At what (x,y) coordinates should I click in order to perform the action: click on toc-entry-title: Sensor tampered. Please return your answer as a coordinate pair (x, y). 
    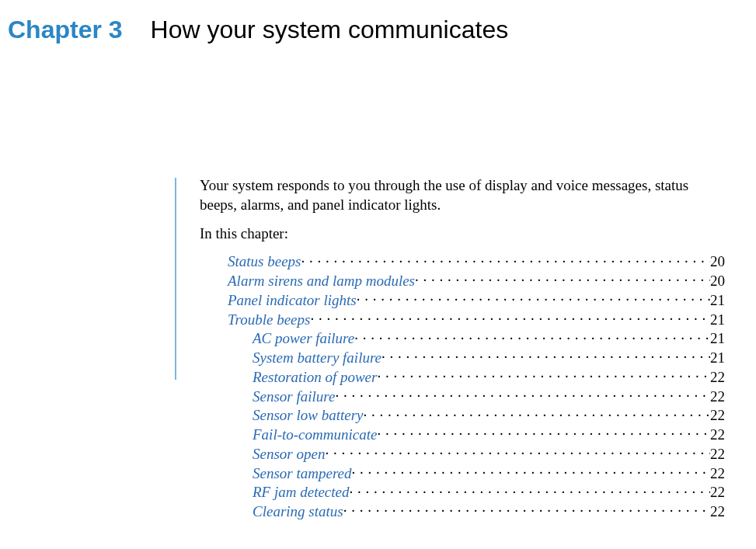
    Looking at the image, I should click on (302, 474).